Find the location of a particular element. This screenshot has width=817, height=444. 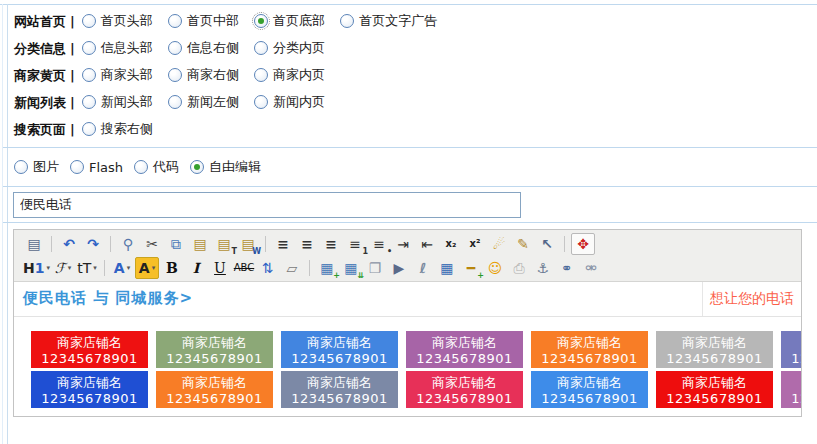

region-row-options: 搜索右侧 is located at coordinates (123, 130).